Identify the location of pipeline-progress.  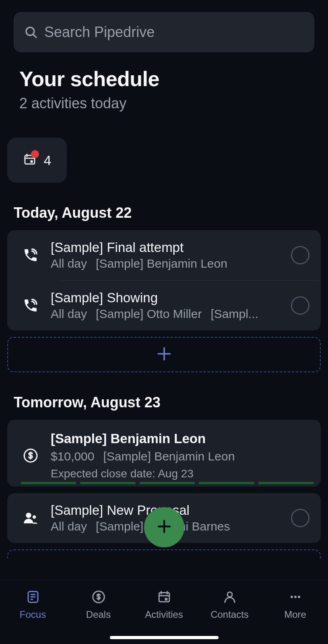
(167, 483).